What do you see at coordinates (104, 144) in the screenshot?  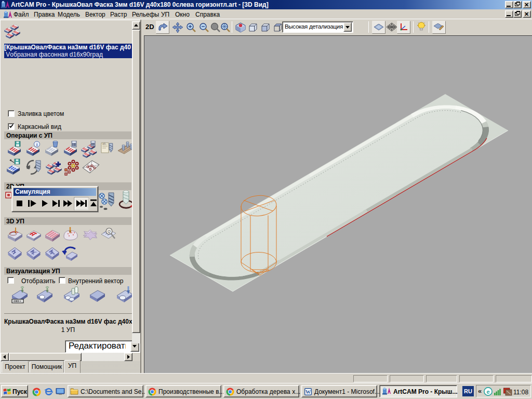 I see `svg-text: УП` at bounding box center [104, 144].